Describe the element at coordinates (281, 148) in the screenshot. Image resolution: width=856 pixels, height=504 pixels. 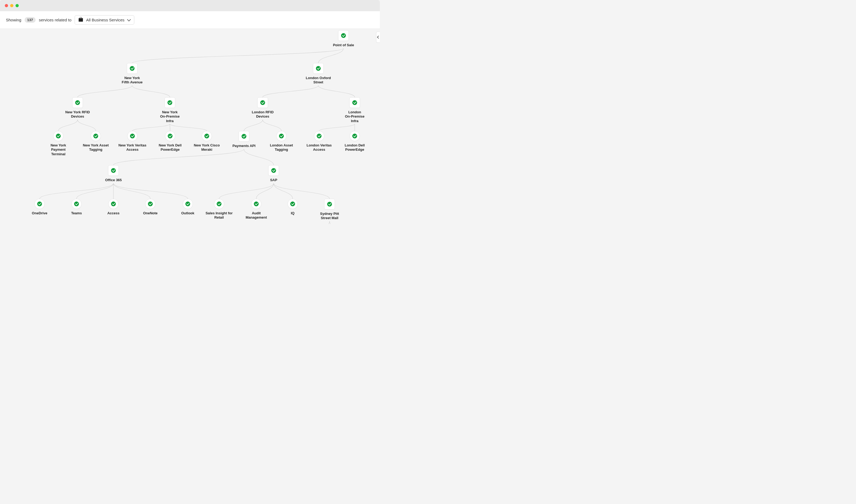
I see `node-label: London Asset Tagging` at that location.